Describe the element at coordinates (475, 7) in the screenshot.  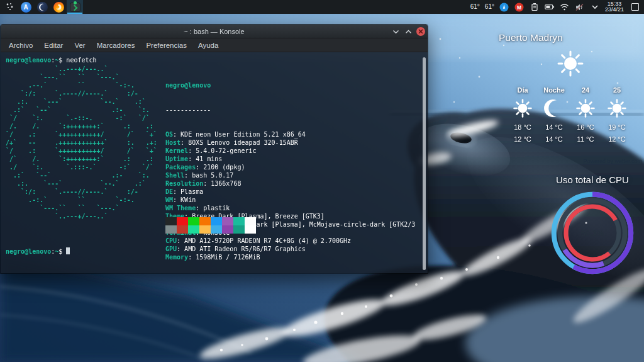
I see `tray-temp-sensor-1: 61°` at that location.